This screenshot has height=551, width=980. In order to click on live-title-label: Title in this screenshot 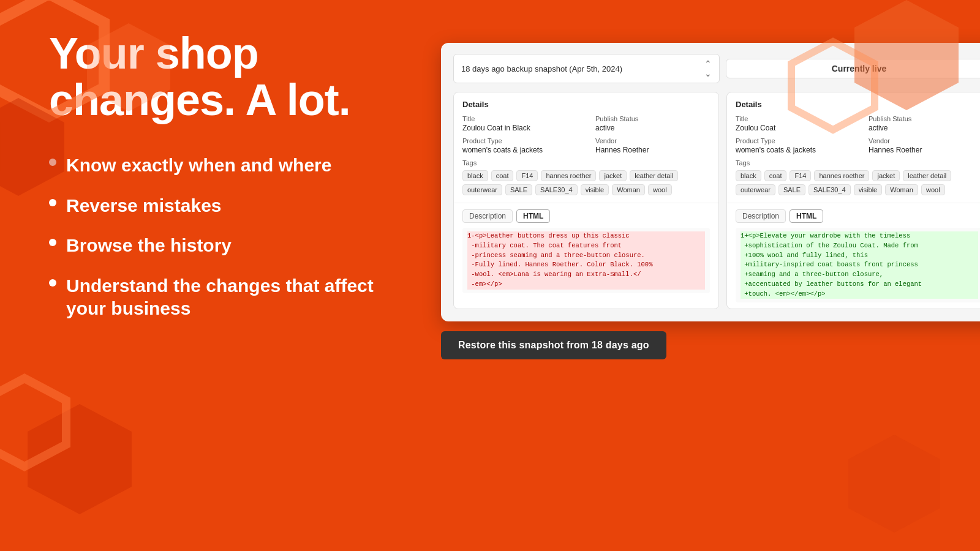, I will do `click(793, 119)`.